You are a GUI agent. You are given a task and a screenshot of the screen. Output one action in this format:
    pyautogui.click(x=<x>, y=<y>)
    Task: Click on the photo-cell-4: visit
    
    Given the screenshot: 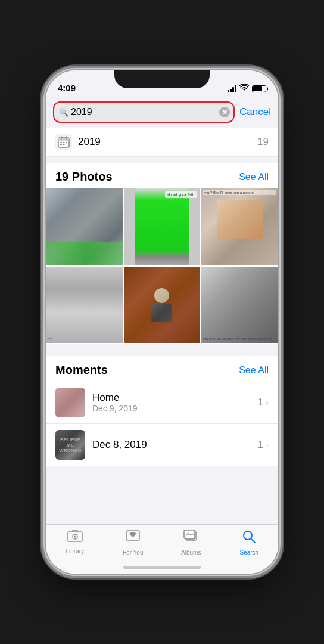 What is the action you would take?
    pyautogui.click(x=85, y=305)
    